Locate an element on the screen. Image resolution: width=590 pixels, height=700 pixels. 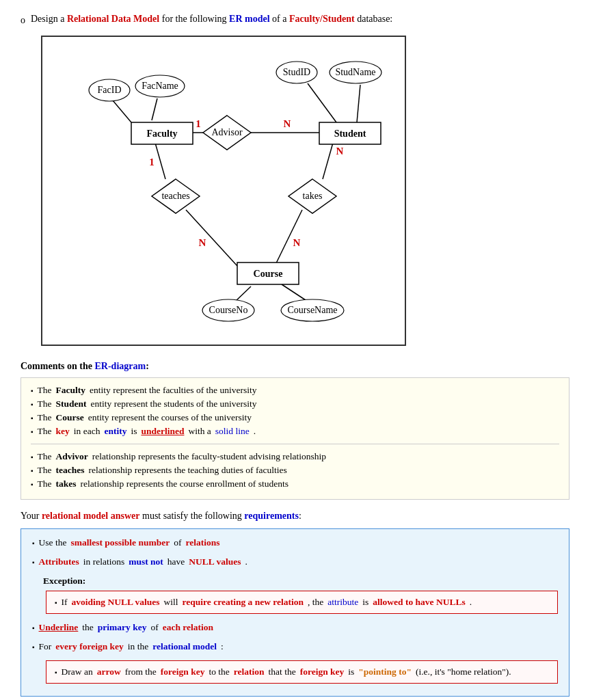
facid-label: FacID is located at coordinates (109, 90).